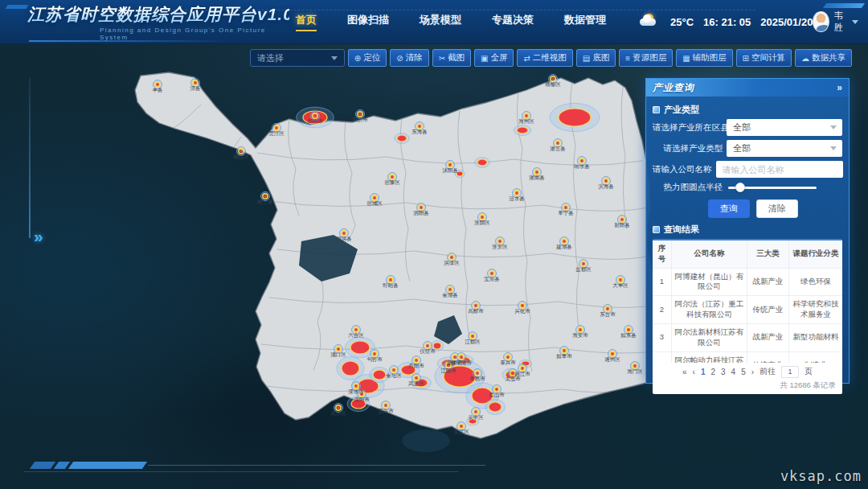 The width and height of the screenshot is (868, 489). I want to click on county-label: 铜山区, so click(241, 156).